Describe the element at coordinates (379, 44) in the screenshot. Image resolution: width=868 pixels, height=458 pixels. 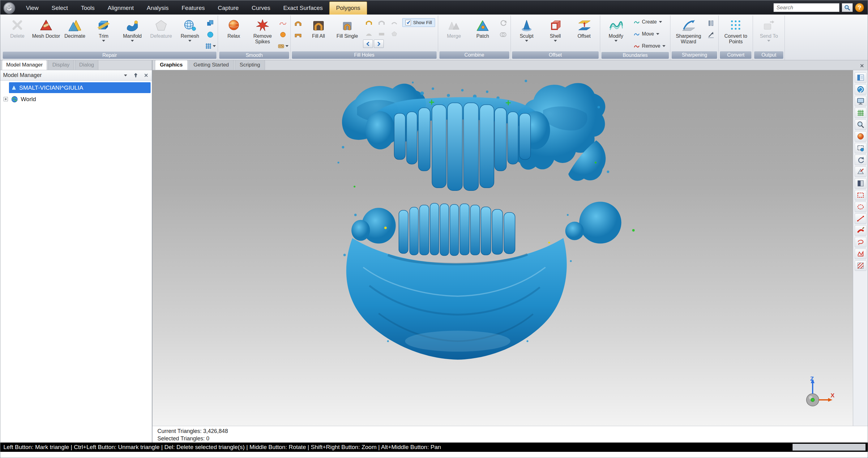
I see `next-hole-button` at that location.